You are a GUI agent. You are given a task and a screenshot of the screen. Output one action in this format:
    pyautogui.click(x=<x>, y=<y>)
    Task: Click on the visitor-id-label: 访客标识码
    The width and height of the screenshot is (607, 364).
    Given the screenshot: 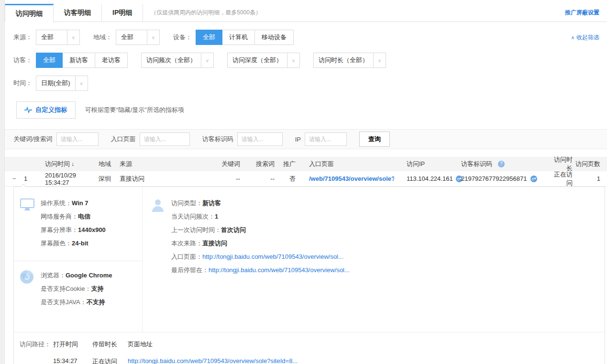 What is the action you would take?
    pyautogui.click(x=218, y=139)
    